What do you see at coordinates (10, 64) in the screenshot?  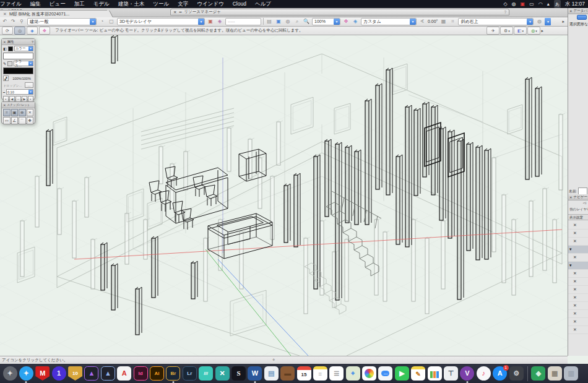 I see `pen-color-chip` at bounding box center [10, 64].